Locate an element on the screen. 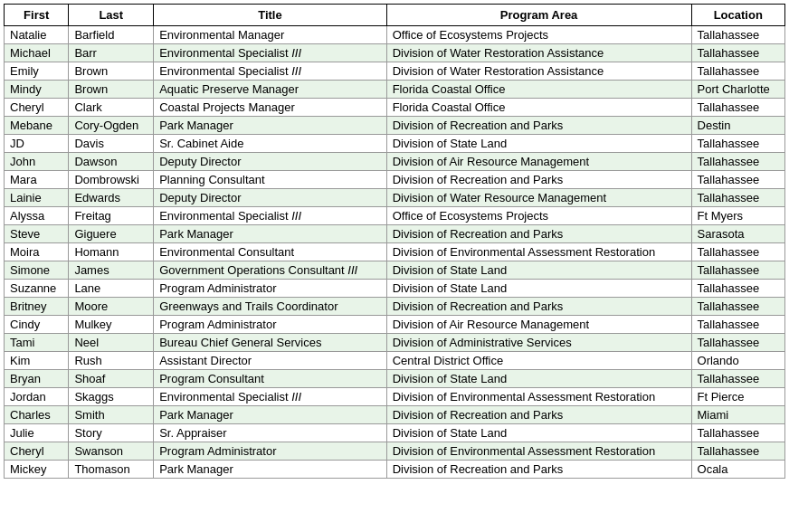 The width and height of the screenshot is (789, 532). table-cell: Barfield is located at coordinates (111, 35).